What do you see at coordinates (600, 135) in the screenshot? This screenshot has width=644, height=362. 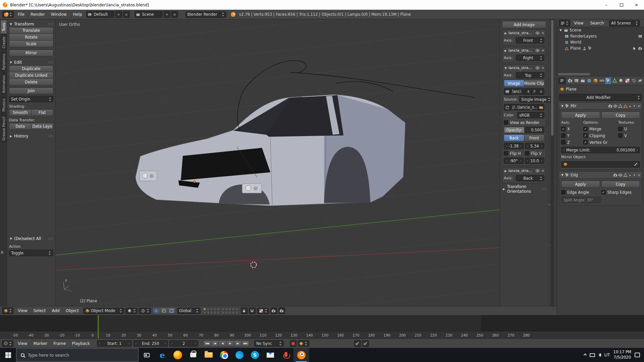 I see `clipping-checkbox: ✓Clipping` at bounding box center [600, 135].